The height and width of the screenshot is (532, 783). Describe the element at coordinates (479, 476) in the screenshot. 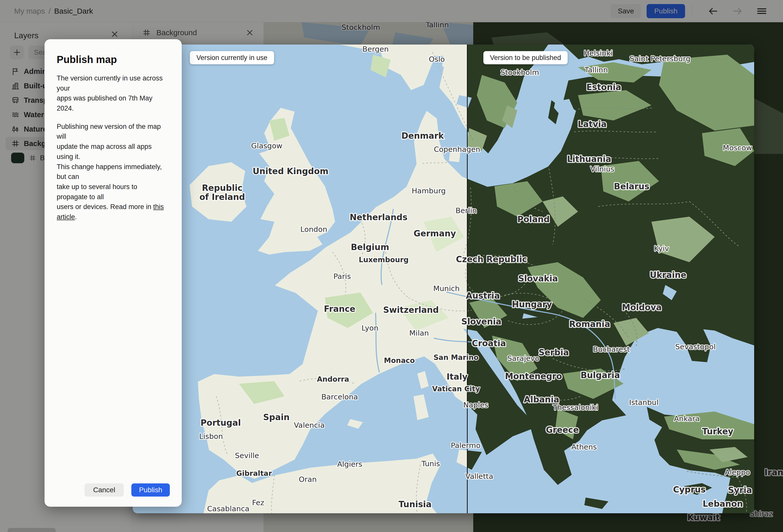

I see `map-label: Valletta` at that location.